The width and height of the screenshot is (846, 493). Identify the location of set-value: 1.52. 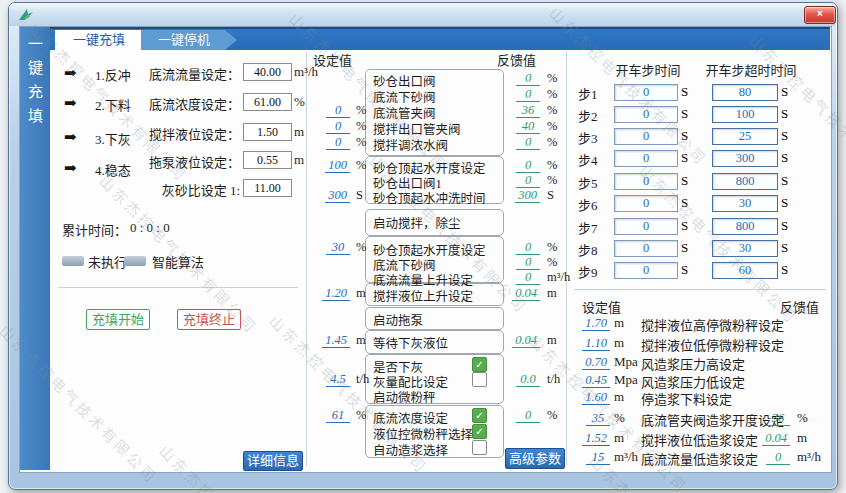
(596, 438).